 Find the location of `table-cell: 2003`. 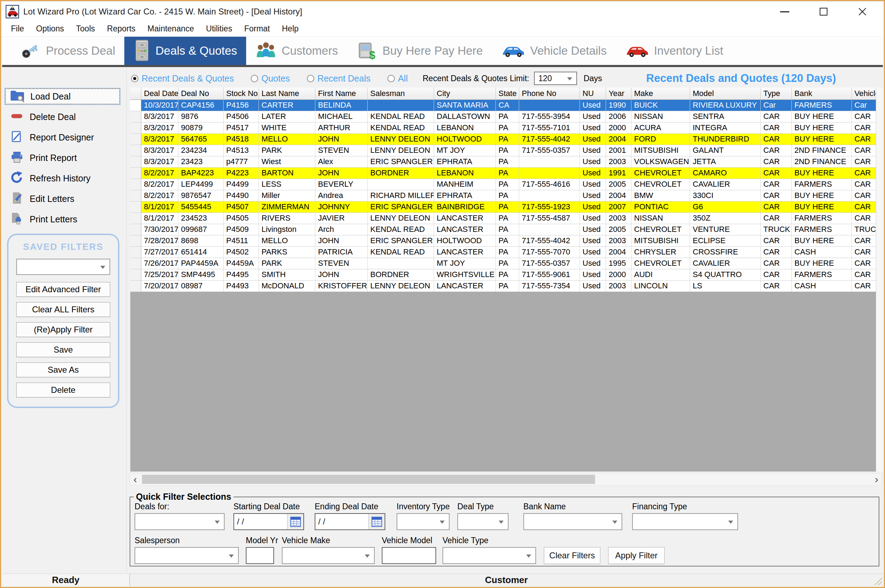

table-cell: 2003 is located at coordinates (618, 286).